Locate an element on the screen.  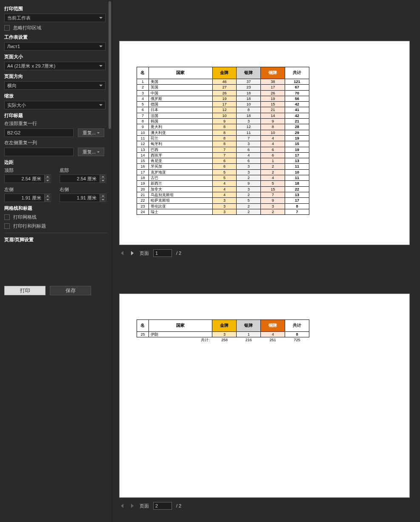
th-silver: 银牌 is located at coordinates (249, 326).